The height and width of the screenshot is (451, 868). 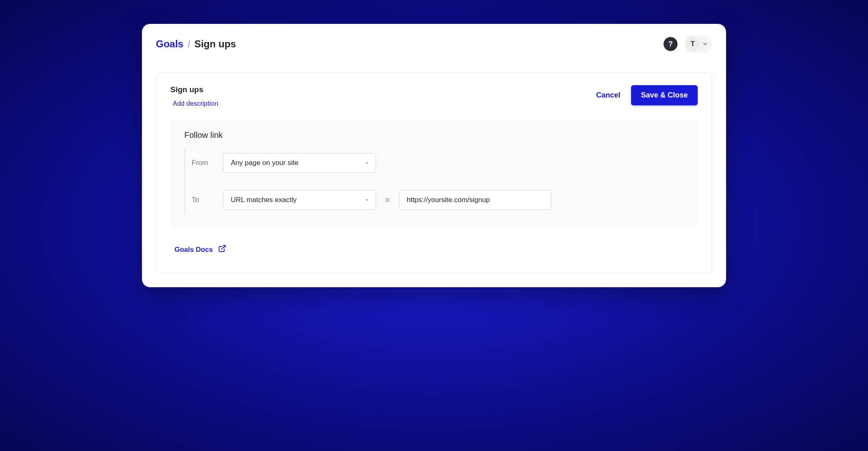 What do you see at coordinates (194, 96) in the screenshot?
I see `panel-title-block: Sign ups Add description` at bounding box center [194, 96].